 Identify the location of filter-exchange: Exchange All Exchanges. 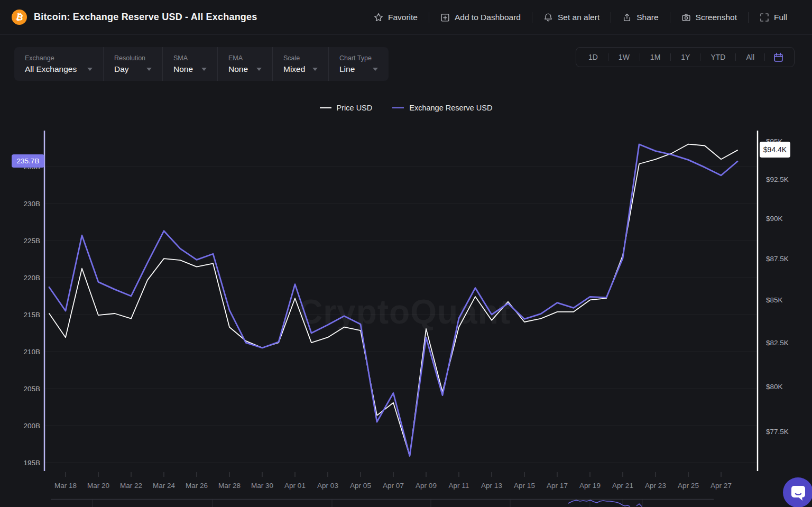
(59, 64).